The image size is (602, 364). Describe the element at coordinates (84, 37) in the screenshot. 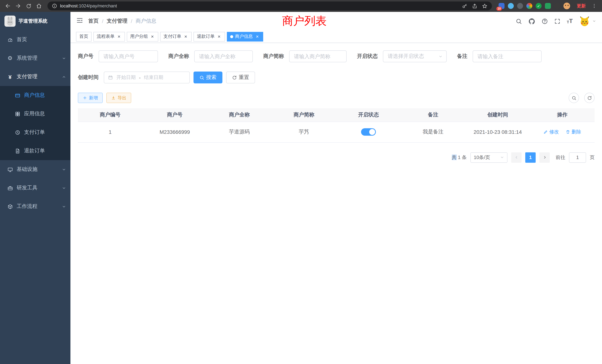

I see `tab-label: 首页` at that location.